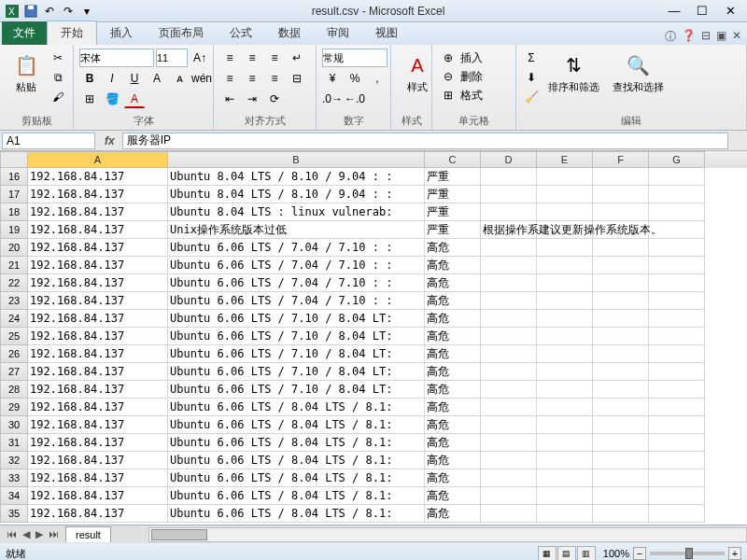  What do you see at coordinates (730, 11) in the screenshot?
I see `close-button: ✕` at bounding box center [730, 11].